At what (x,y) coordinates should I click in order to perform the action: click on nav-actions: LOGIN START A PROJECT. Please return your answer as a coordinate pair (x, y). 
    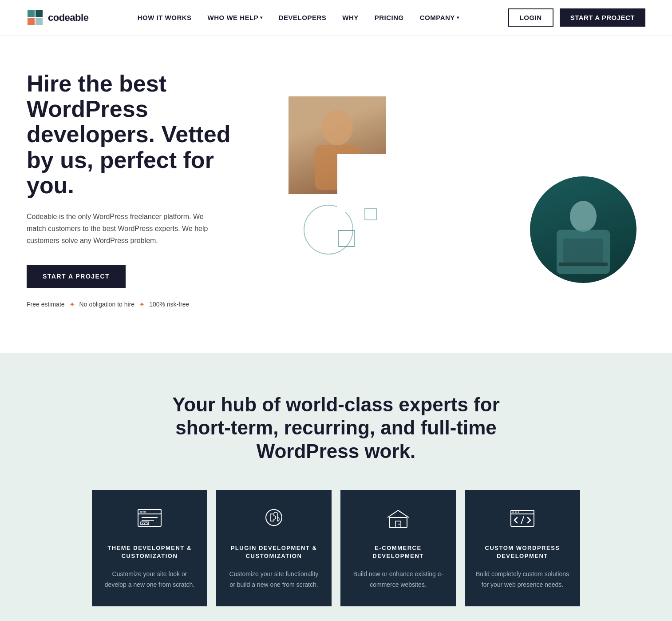
    Looking at the image, I should click on (577, 18).